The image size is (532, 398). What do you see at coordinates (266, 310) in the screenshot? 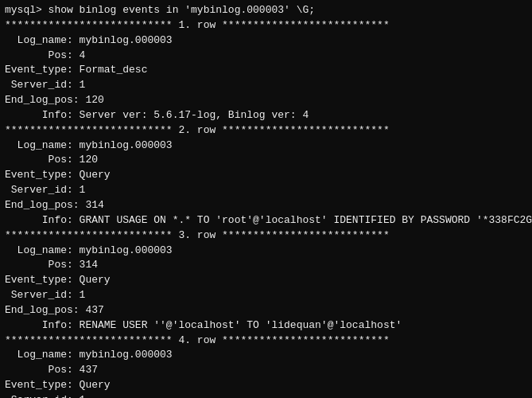
I see `row3-endlogpos: End_log_pos: 437` at bounding box center [266, 310].